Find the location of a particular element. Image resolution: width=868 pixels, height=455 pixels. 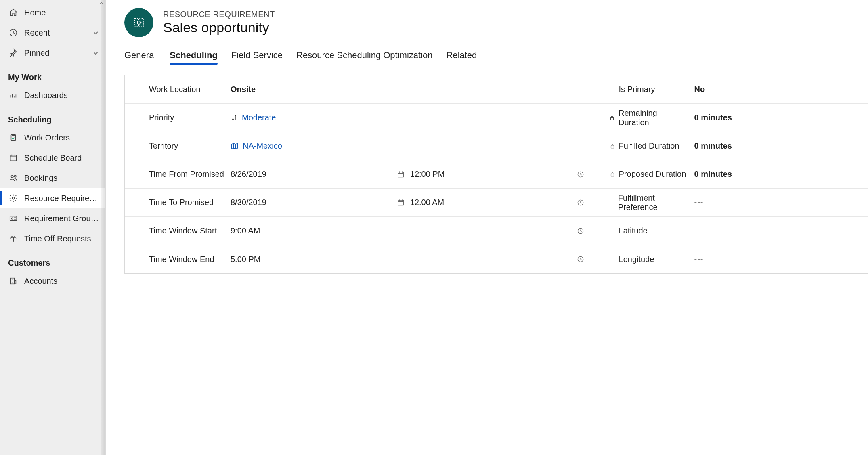

entity-type-label: RESOURCE REQUIREMENT is located at coordinates (219, 15).